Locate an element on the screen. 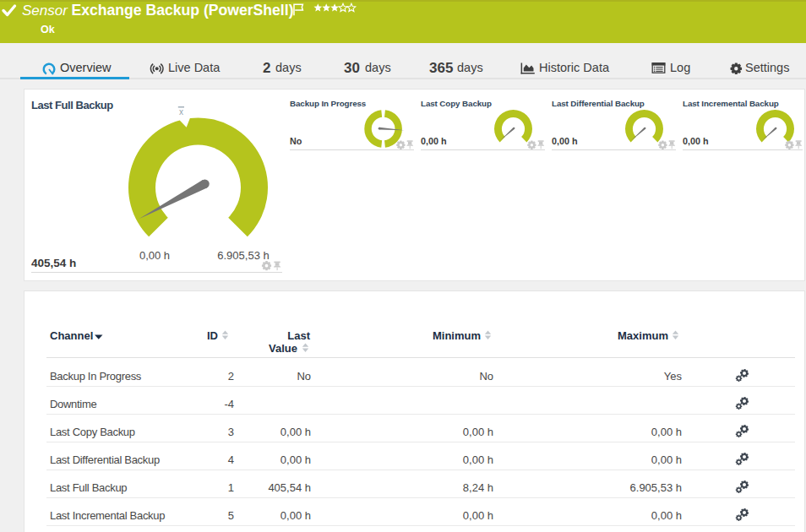 The width and height of the screenshot is (806, 532). svg-text: x is located at coordinates (181, 111).